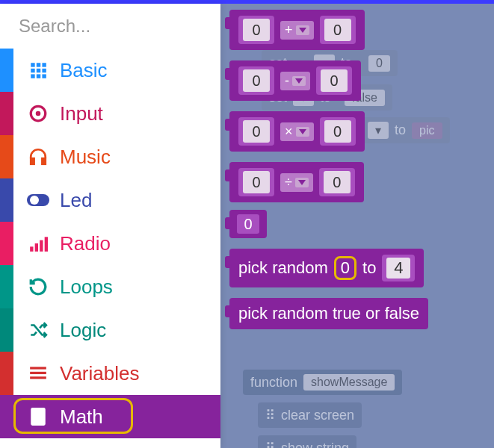 The image size is (494, 448). I want to click on category-loops: Loops, so click(111, 287).